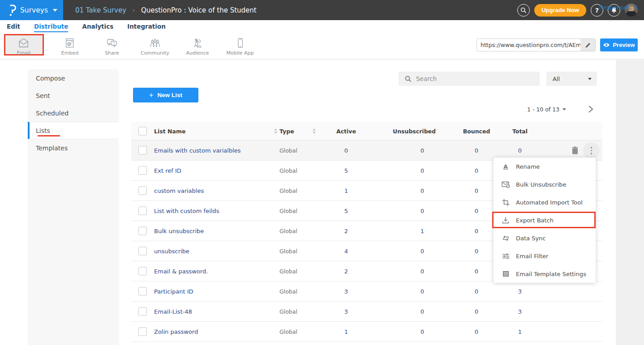  What do you see at coordinates (346, 251) in the screenshot?
I see `active-count: 4` at bounding box center [346, 251].